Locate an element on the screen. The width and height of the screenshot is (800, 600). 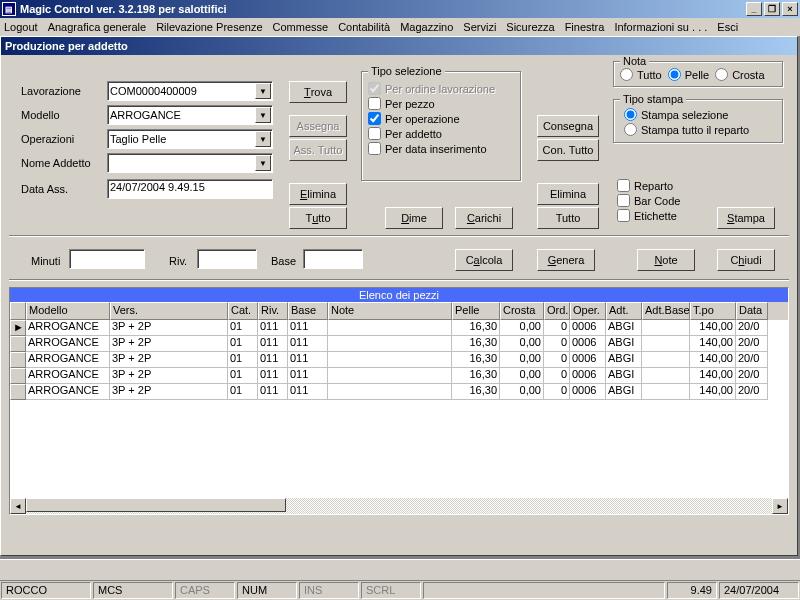
elimina-button: Elimina is located at coordinates (318, 194).